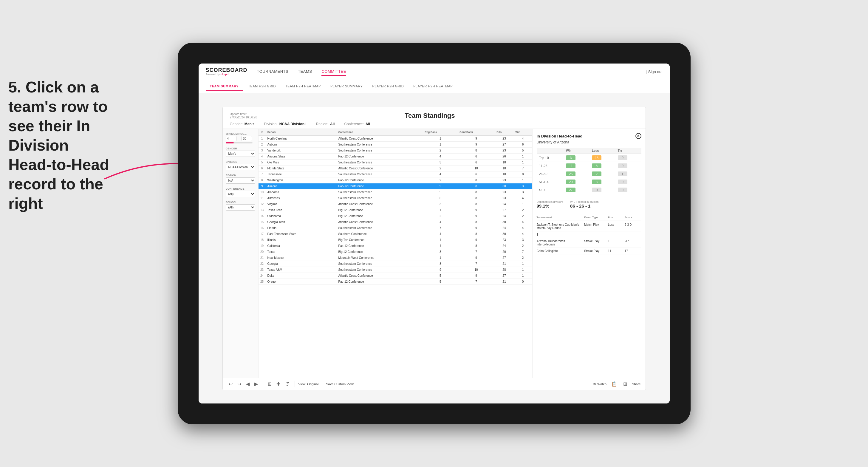 The image size is (868, 467). Describe the element at coordinates (589, 226) in the screenshot. I see `tournament-row: Jackson T. Stephens Cup Men's Match-Play…` at that location.